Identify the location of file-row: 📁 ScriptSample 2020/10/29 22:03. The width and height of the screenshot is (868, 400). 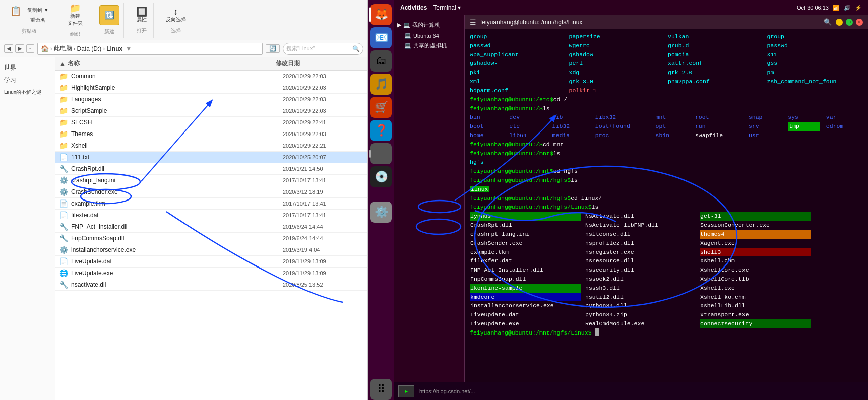
(212, 111).